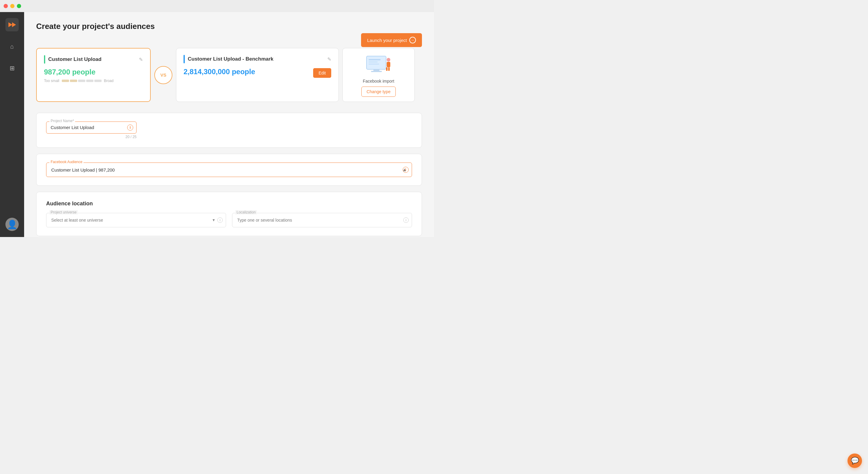 Image resolution: width=868 pixels, height=474 pixels. What do you see at coordinates (257, 75) in the screenshot?
I see `audience-card-right: Customer List Upload - Benchmark ✎ 2,814…` at bounding box center [257, 75].